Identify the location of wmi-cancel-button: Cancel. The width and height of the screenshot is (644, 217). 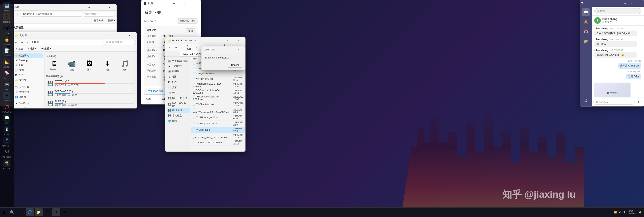
(235, 65).